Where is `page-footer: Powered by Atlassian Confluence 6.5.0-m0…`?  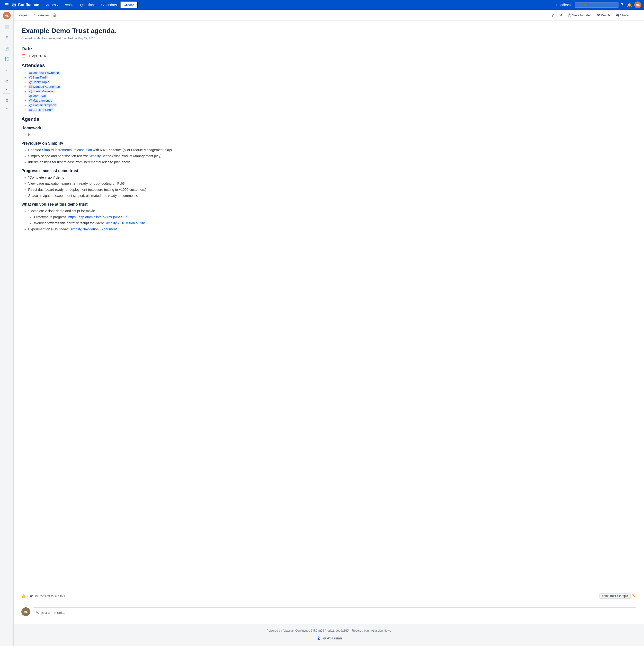
page-footer: Powered by Atlassian Confluence 6.5.0-m0… is located at coordinates (329, 635).